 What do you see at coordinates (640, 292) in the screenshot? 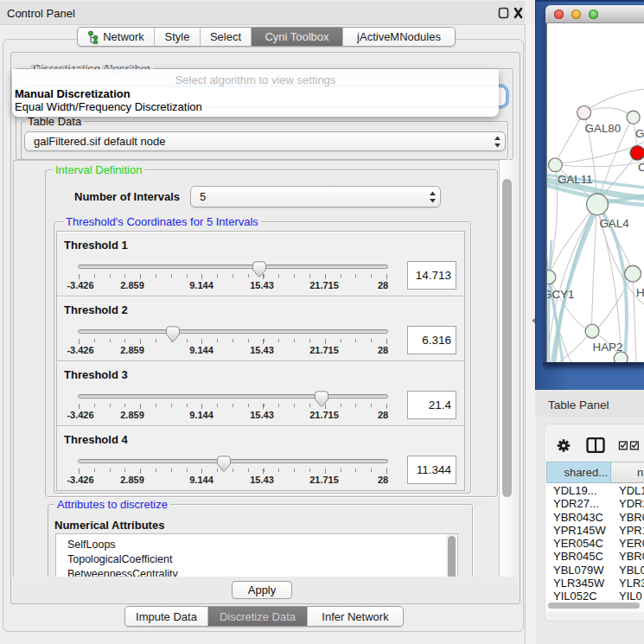
I see `svg-text: H` at bounding box center [640, 292].